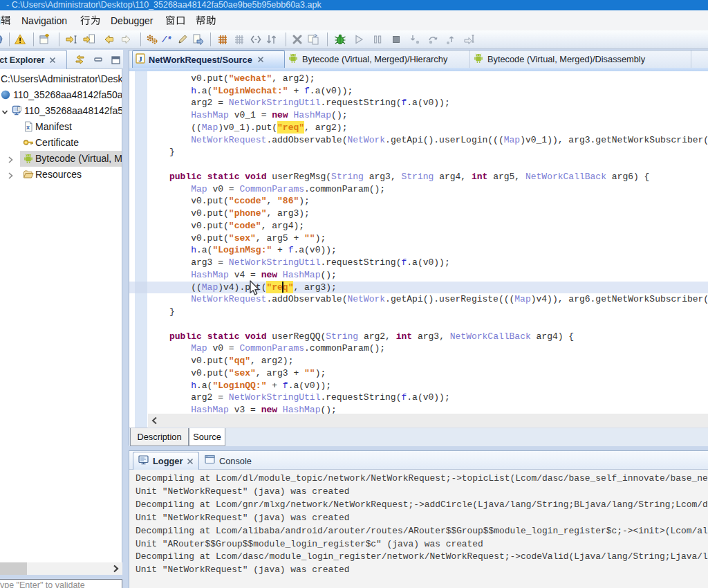  I want to click on editor-tab-3: Bytecode (Virtual, Merged)/Disassembly, so click(581, 59).